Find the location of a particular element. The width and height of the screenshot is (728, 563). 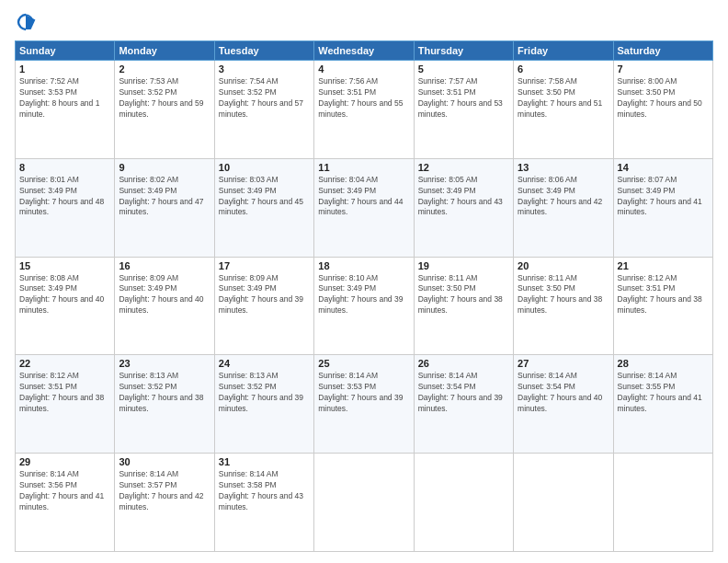

logo is located at coordinates (28, 22).